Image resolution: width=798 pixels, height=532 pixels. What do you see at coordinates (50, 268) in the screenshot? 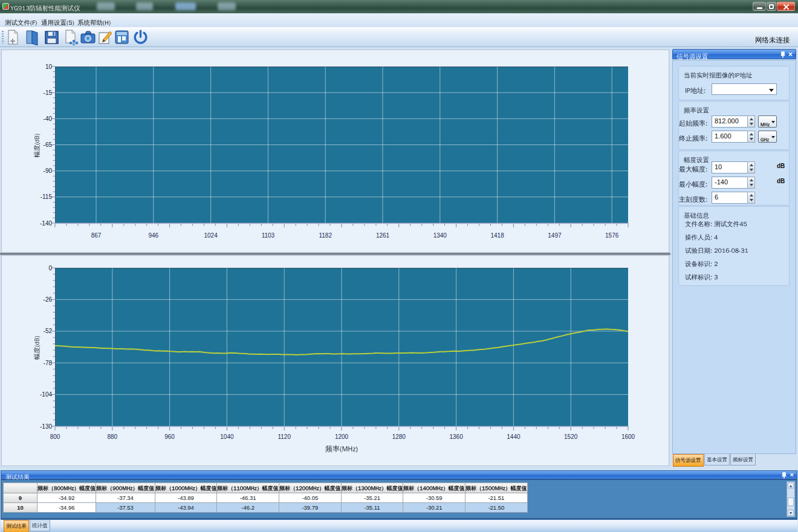
I see `svg-text: 0` at bounding box center [50, 268].